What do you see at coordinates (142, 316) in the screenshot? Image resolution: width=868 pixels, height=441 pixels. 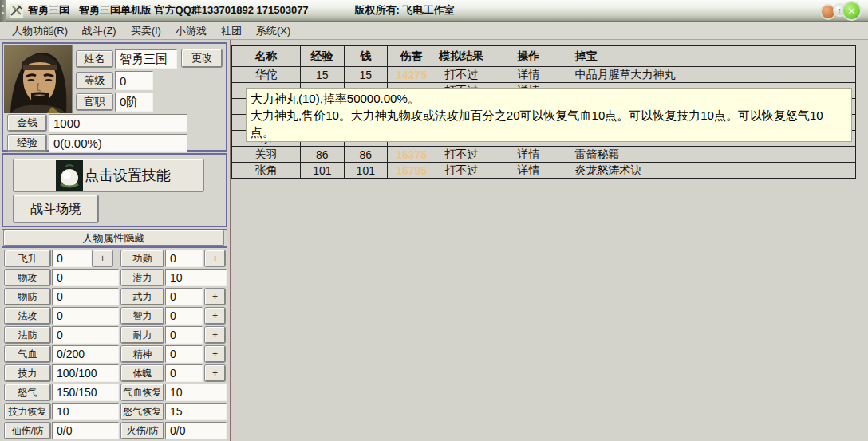 I see `attr-label-right: 智力` at bounding box center [142, 316].